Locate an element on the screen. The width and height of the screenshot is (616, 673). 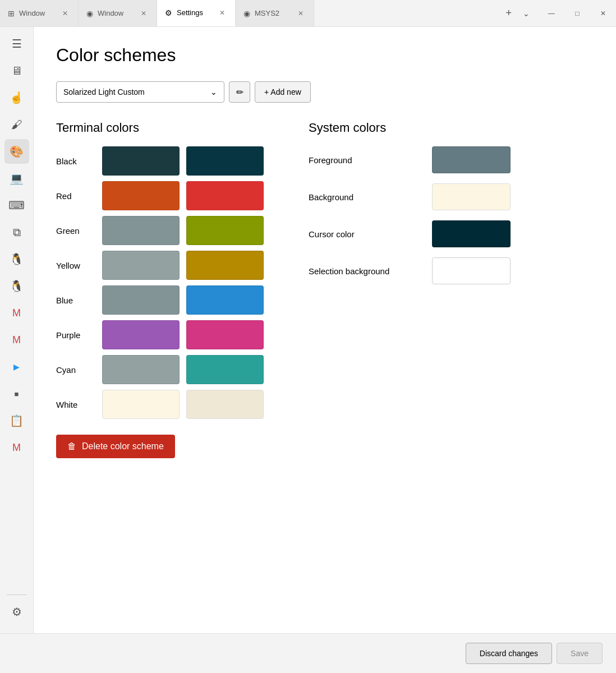
sidebar-item-hand: ☝ is located at coordinates (17, 98).